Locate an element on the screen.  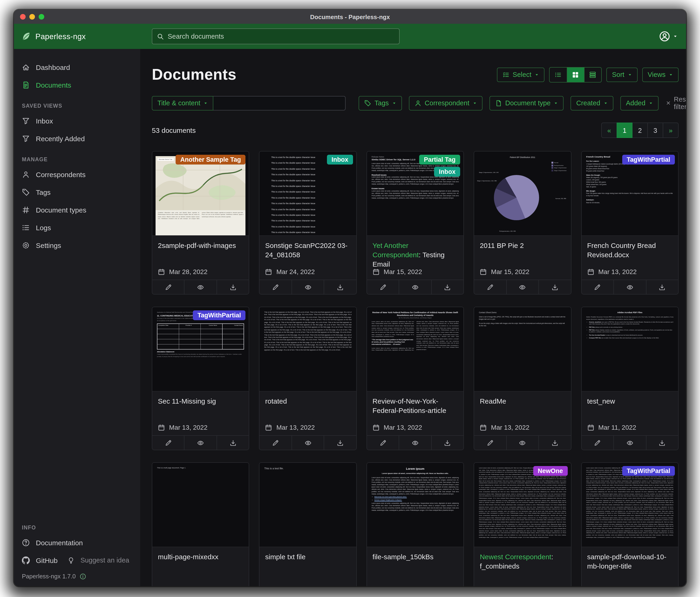
document-card: This is a multi page document. Page 1.mu… is located at coordinates (201, 524).